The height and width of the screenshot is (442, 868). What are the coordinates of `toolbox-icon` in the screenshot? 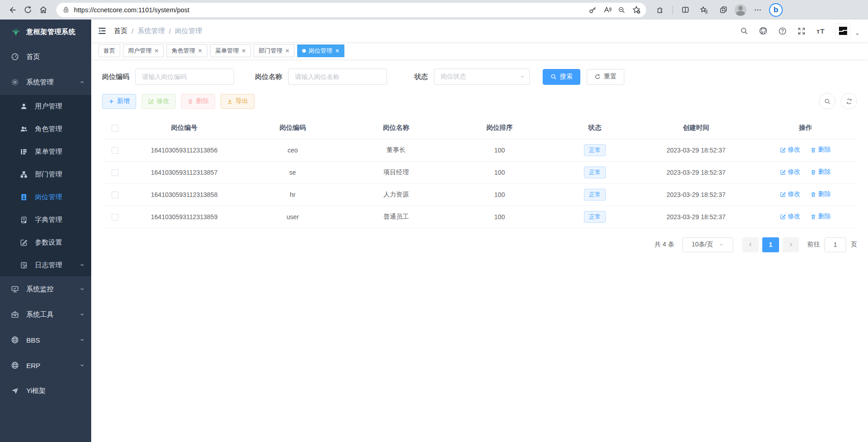 It's located at (15, 314).